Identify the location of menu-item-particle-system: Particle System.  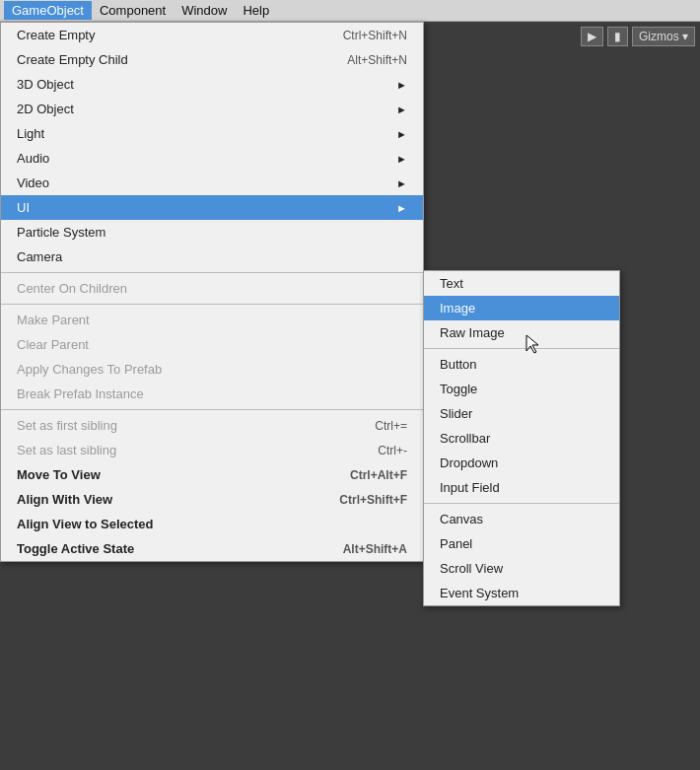
(212, 233).